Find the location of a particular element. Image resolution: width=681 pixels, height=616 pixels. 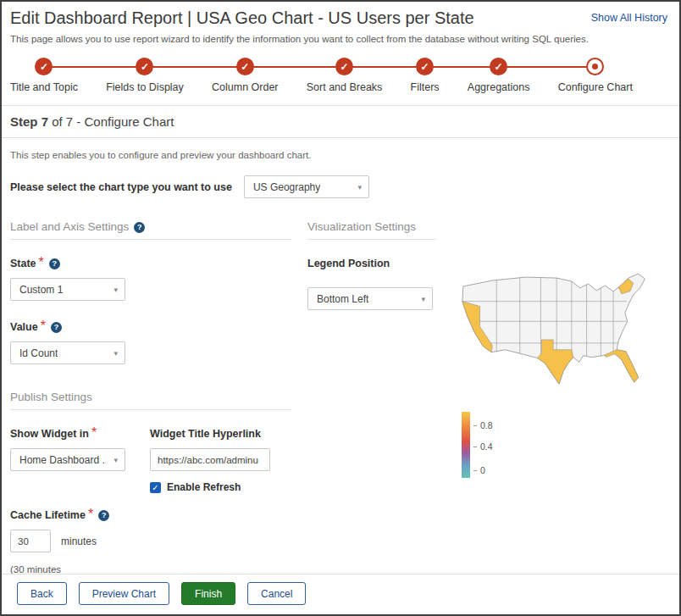

publish-settings-heading-text: Publish Settings is located at coordinates (51, 397).